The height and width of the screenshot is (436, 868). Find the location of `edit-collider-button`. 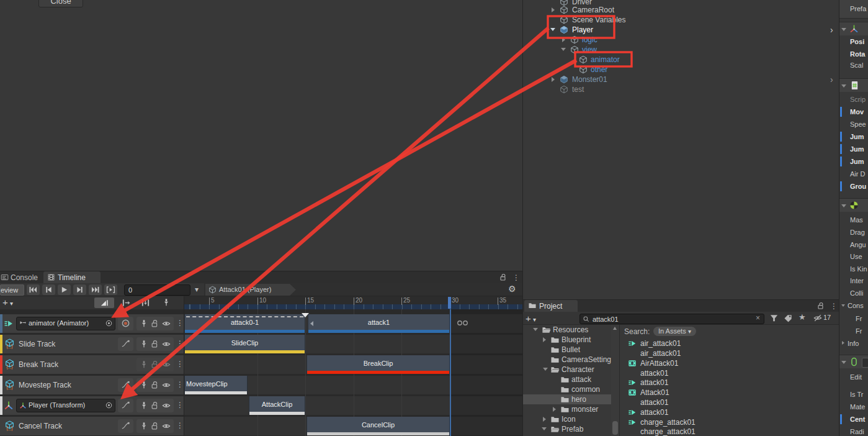

edit-collider-button is located at coordinates (865, 363).